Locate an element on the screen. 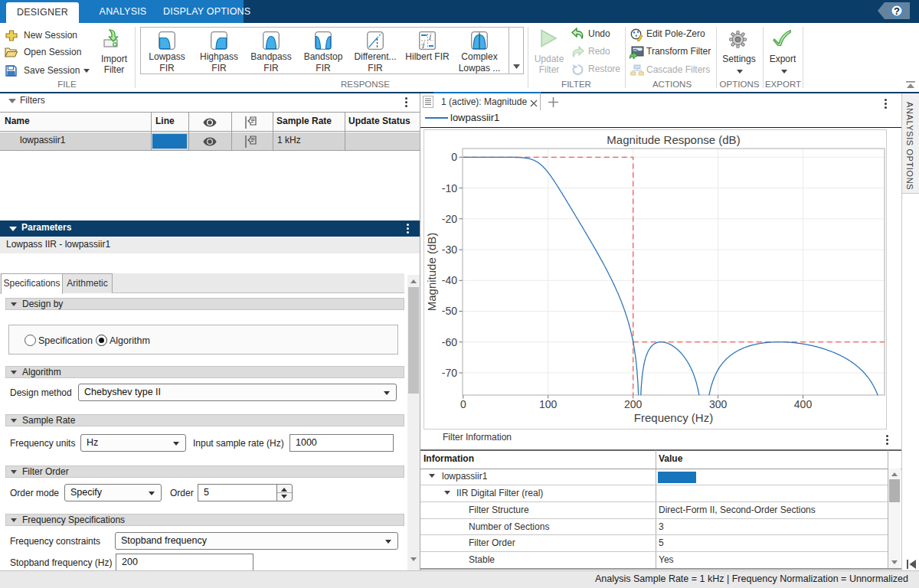 The width and height of the screenshot is (919, 588). svg-text: -40 is located at coordinates (450, 280).